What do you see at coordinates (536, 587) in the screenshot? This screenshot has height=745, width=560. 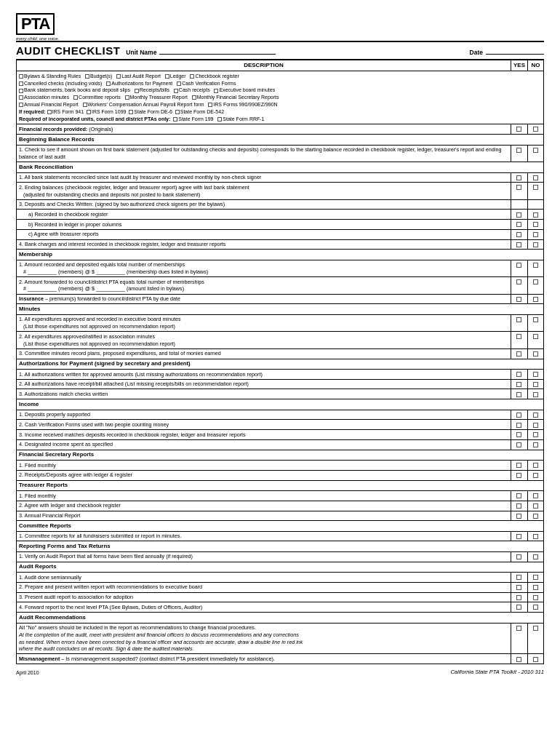 I see `aud-no2` at bounding box center [536, 587].